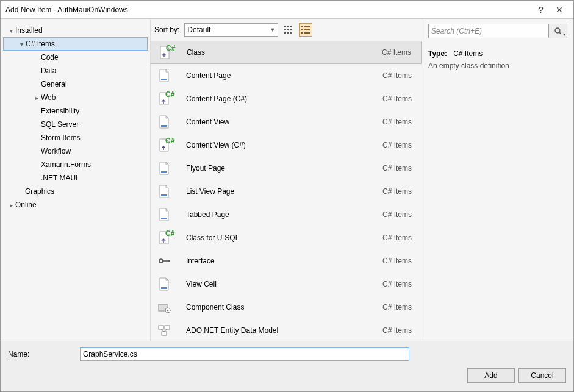  I want to click on tree-item: Graphics, so click(76, 191).